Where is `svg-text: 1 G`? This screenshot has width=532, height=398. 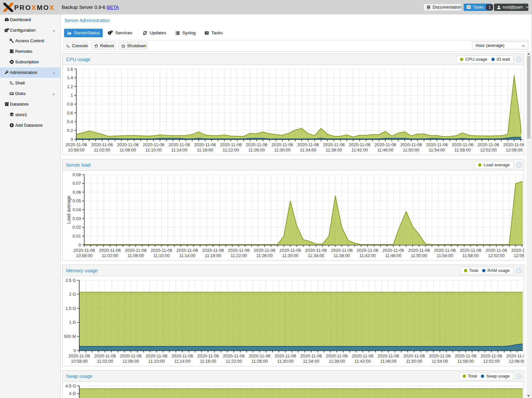 svg-text: 1 G is located at coordinates (73, 322).